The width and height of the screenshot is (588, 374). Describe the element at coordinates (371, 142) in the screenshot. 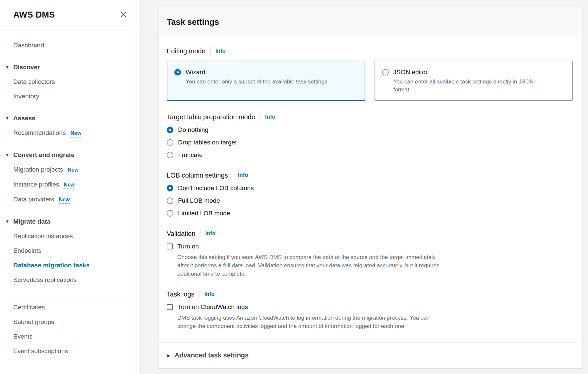

I see `radio-option-drop-tables-on-target: Drop tables on target` at that location.